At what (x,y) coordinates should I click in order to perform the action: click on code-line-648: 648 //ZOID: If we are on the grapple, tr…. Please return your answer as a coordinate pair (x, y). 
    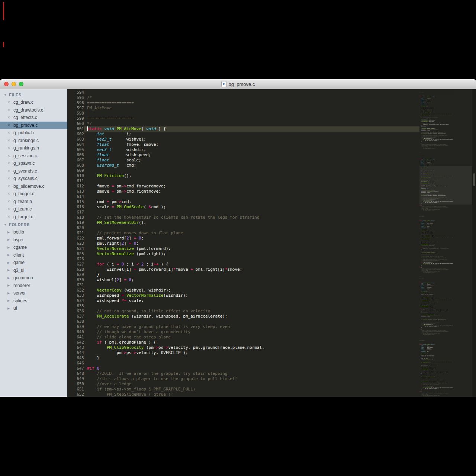
    Looking at the image, I should click on (243, 374).